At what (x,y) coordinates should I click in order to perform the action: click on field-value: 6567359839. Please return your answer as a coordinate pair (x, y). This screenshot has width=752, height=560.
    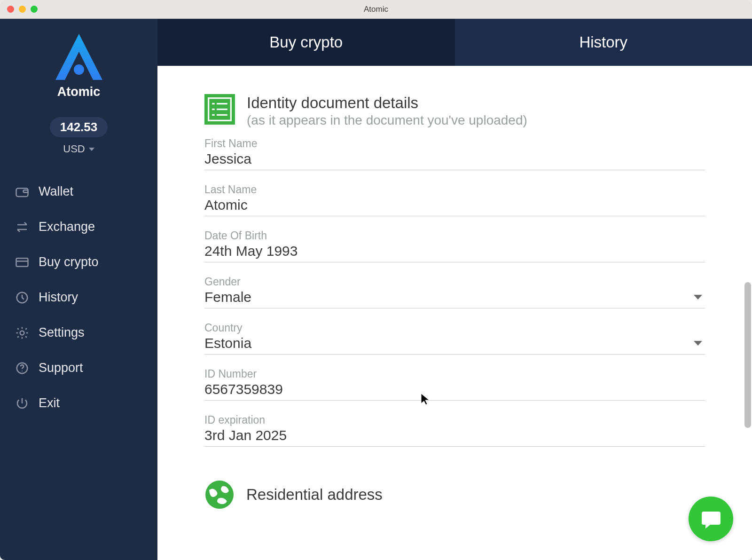
    Looking at the image, I should click on (455, 389).